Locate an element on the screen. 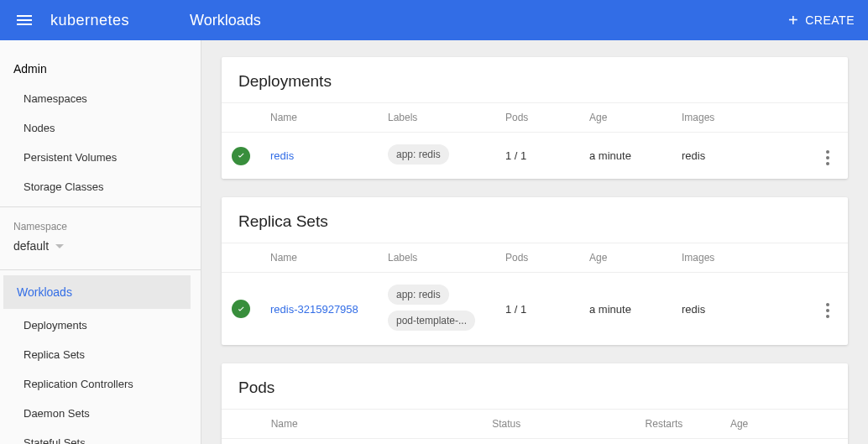 This screenshot has width=868, height=444. menu-icon is located at coordinates (24, 20).